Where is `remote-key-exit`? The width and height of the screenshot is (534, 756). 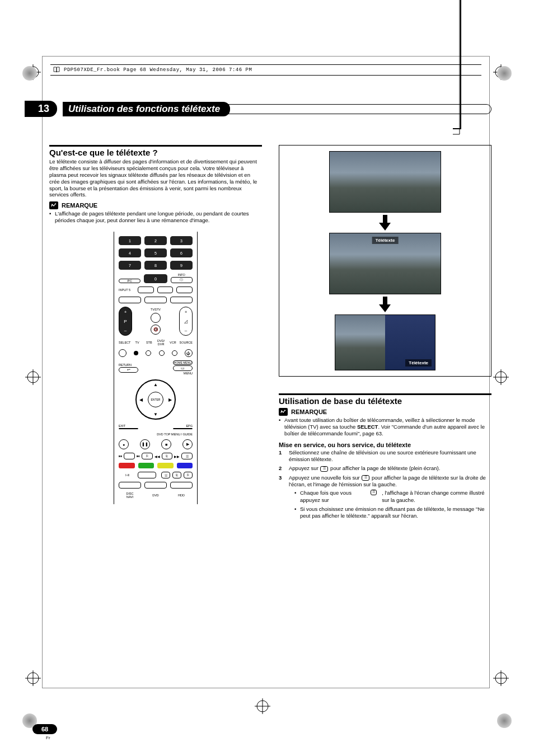 remote-key-exit is located at coordinates (129, 429).